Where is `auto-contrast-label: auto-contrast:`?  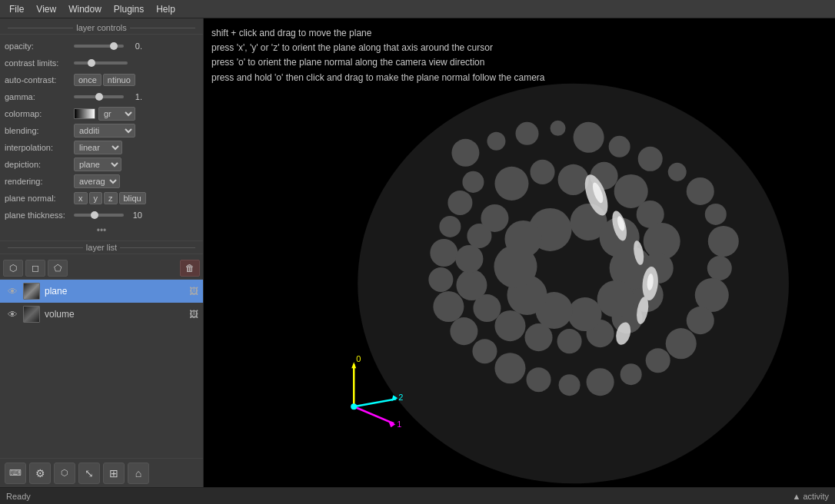
auto-contrast-label: auto-contrast: is located at coordinates (39, 80).